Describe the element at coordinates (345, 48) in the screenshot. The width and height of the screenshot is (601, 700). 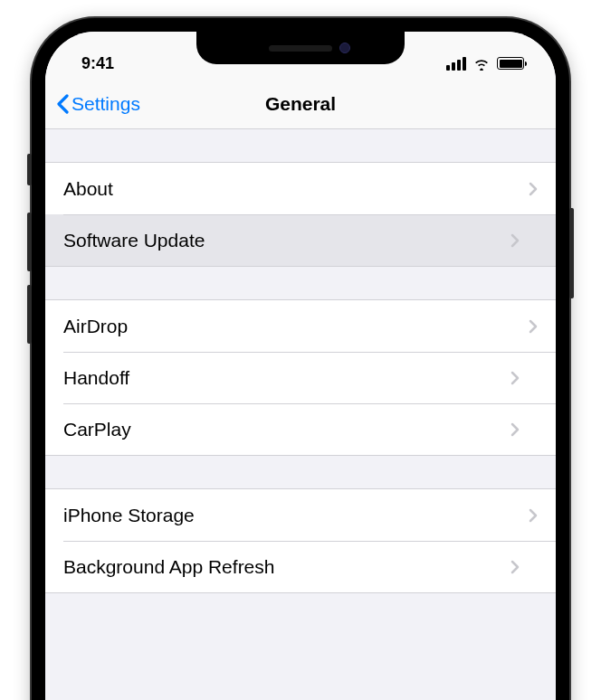
I see `front-camera` at that location.